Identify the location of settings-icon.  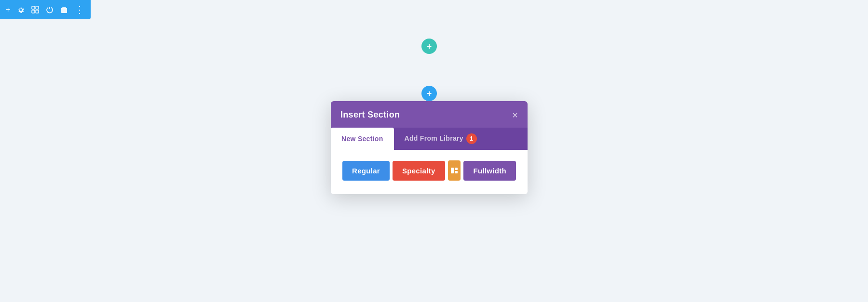
(21, 10).